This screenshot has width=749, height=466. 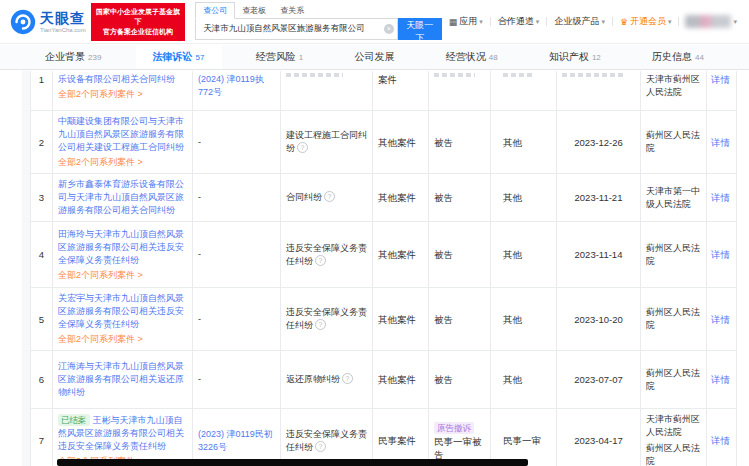 What do you see at coordinates (122, 312) in the screenshot?
I see `case-name-line: 关宏宇与天津市九山顶自然风景区旅游服务有限公司相关违反安全保障义务责任纠纷` at bounding box center [122, 312].